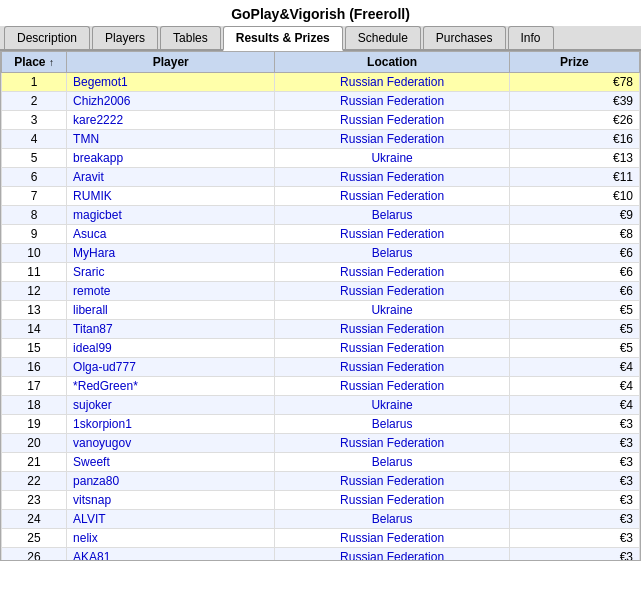 The width and height of the screenshot is (641, 590). Describe the element at coordinates (34, 424) in the screenshot. I see `cell-place: 19` at that location.